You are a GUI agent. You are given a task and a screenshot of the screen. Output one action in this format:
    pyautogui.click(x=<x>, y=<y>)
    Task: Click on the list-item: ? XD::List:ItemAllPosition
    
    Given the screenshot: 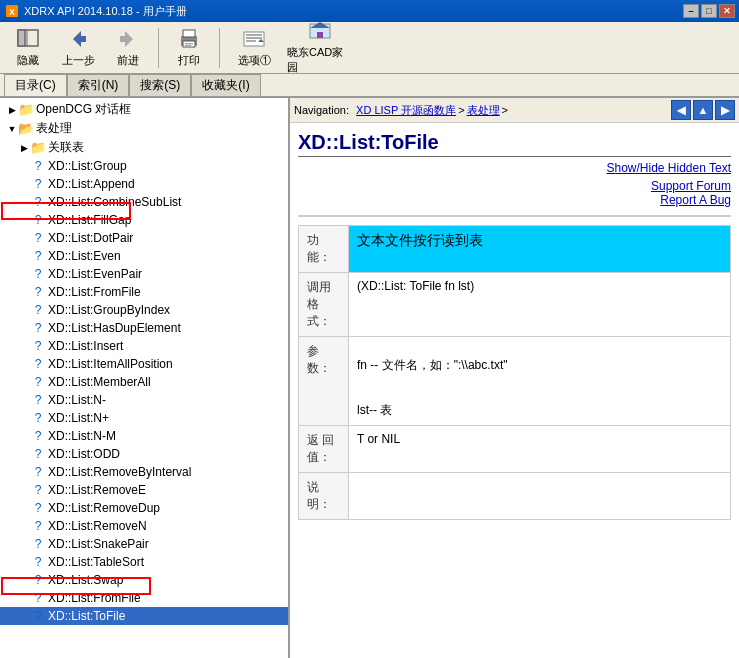 What is the action you would take?
    pyautogui.click(x=144, y=364)
    